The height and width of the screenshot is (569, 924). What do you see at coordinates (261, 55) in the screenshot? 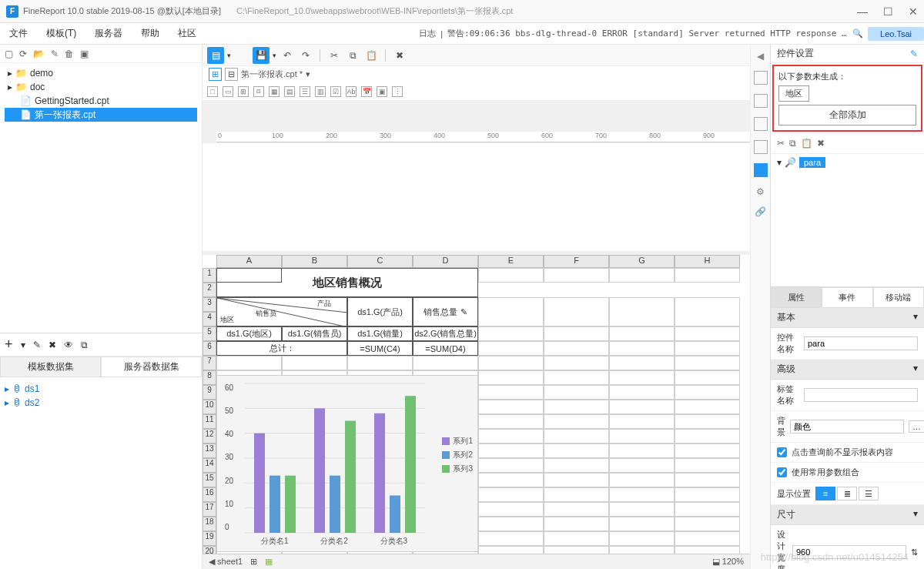
I see `save-button: 💾` at bounding box center [261, 55].